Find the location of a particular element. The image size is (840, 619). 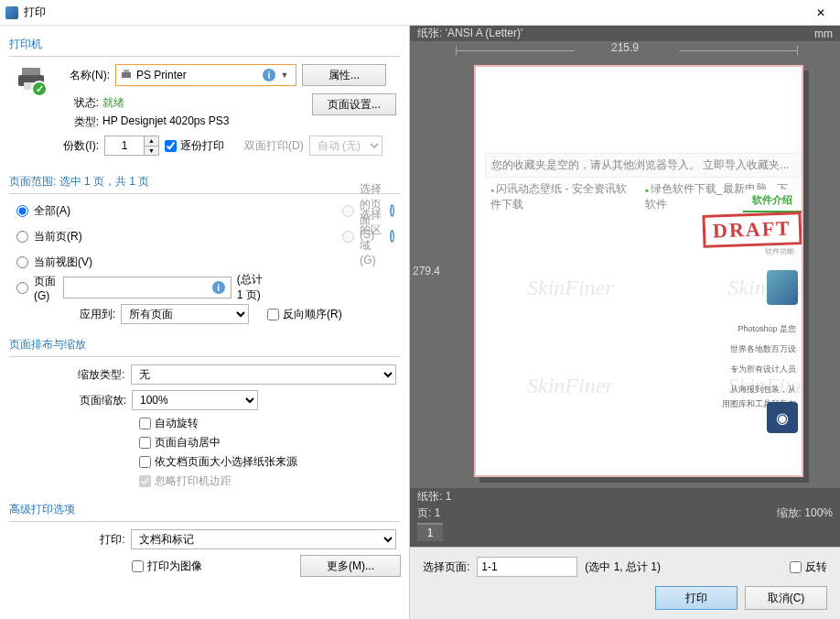

radio-selected-area: 选择的区域(G) i is located at coordinates (370, 236).